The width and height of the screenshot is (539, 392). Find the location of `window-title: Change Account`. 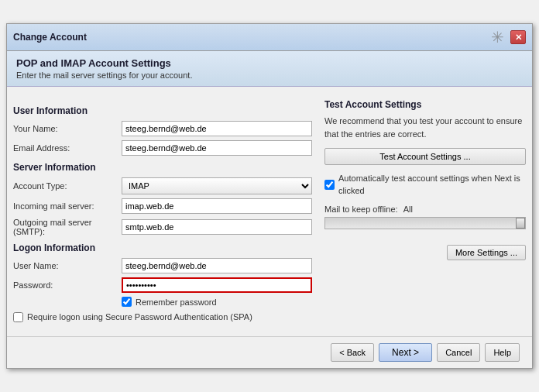

window-title: Change Account is located at coordinates (50, 37).